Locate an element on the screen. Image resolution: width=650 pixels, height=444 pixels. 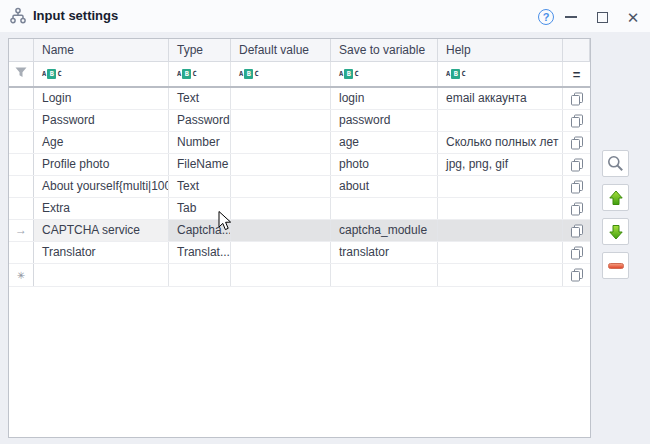
cell-variable: captcha_module is located at coordinates (384, 230).